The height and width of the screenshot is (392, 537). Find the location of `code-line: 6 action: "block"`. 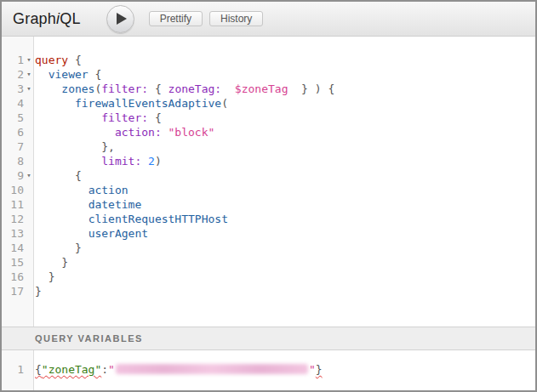

code-line: 6 action: "block" is located at coordinates (269, 133).